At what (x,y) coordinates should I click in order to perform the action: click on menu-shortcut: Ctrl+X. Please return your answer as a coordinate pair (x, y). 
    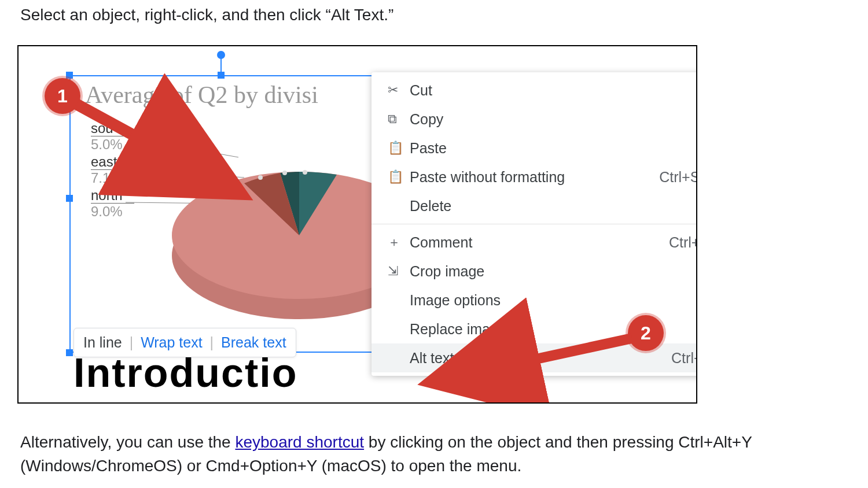
    Looking at the image, I should click on (697, 90).